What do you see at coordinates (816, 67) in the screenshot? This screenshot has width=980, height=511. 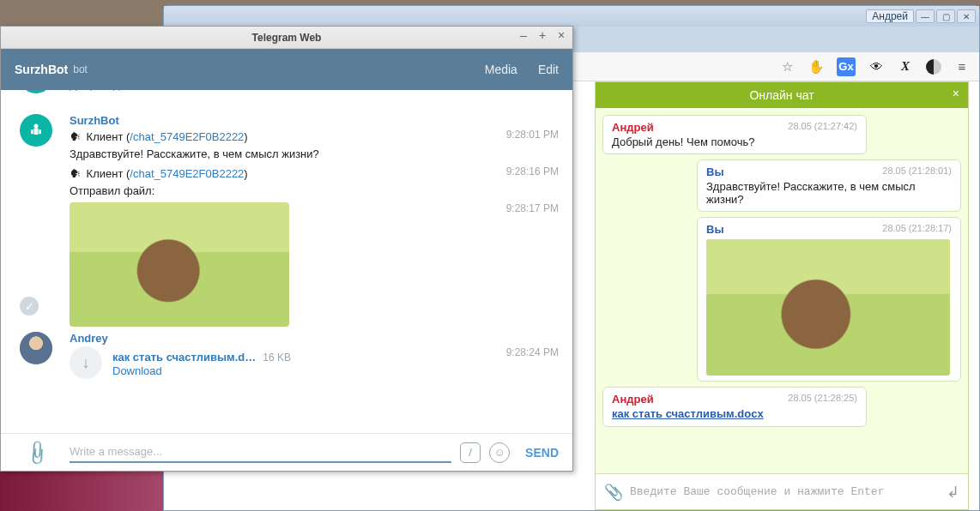 I see `adblock-icon: ✋` at bounding box center [816, 67].